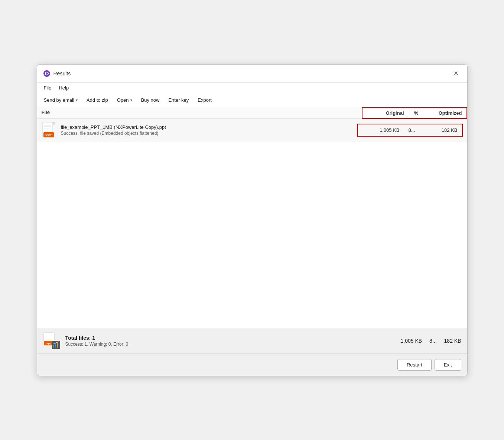 The height and width of the screenshot is (440, 504). I want to click on title-bar: Results ✕, so click(252, 74).